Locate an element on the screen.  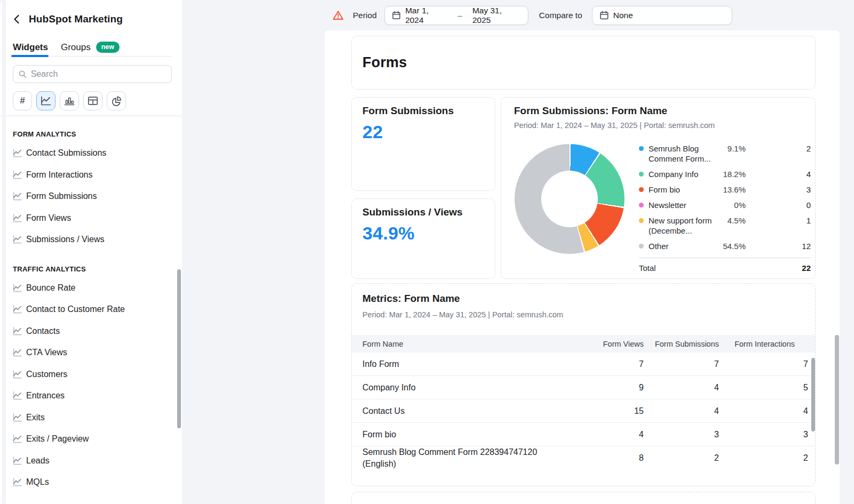
column-header-form-interactions: Form Interactions is located at coordinates (763, 344).